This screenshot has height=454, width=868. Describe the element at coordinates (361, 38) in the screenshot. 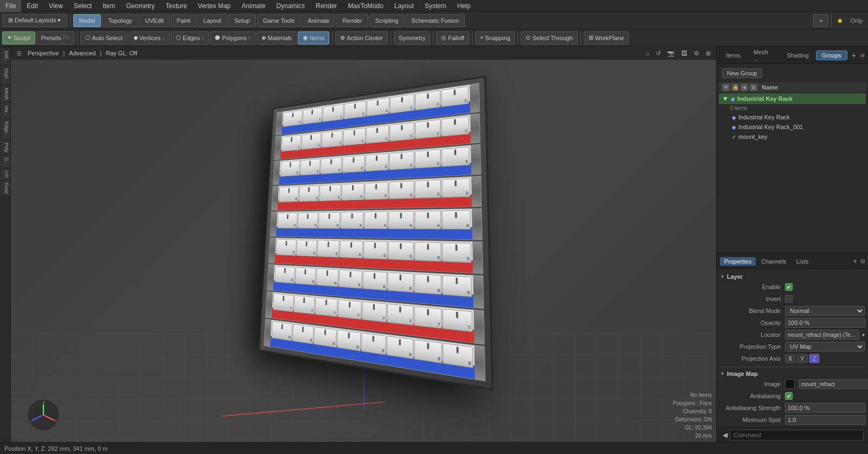

I see `actioncenter-btn: ⊕ Action Center` at that location.